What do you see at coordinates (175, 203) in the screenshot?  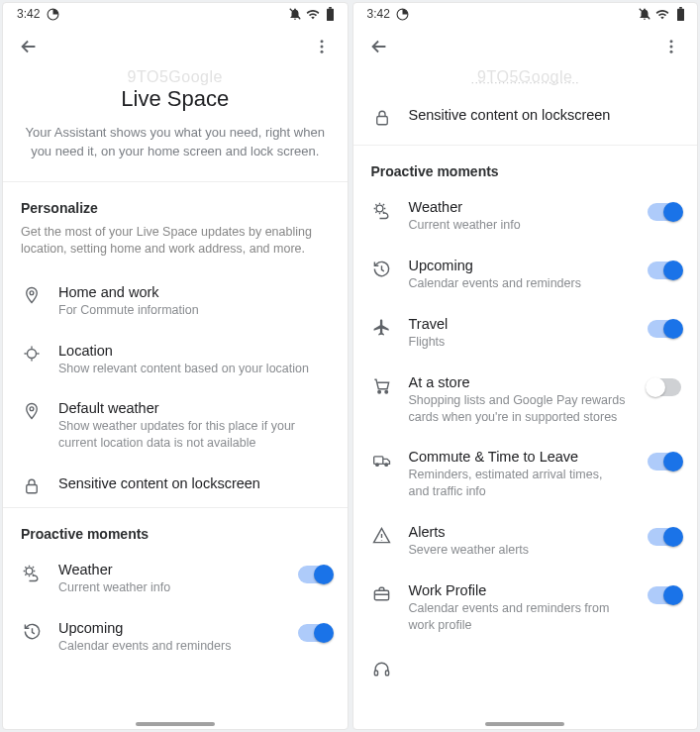 I see `section-header-personalize: Personalize` at bounding box center [175, 203].